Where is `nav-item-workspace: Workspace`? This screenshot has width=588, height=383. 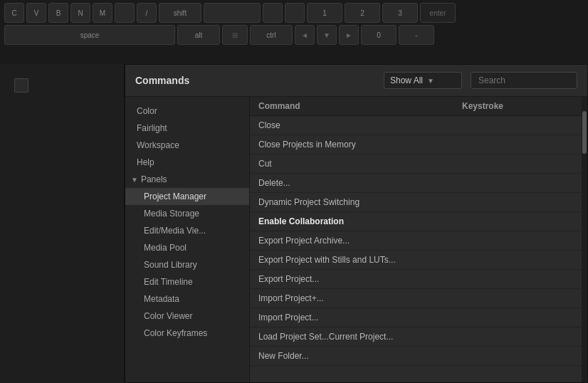 nav-item-workspace: Workspace is located at coordinates (187, 145).